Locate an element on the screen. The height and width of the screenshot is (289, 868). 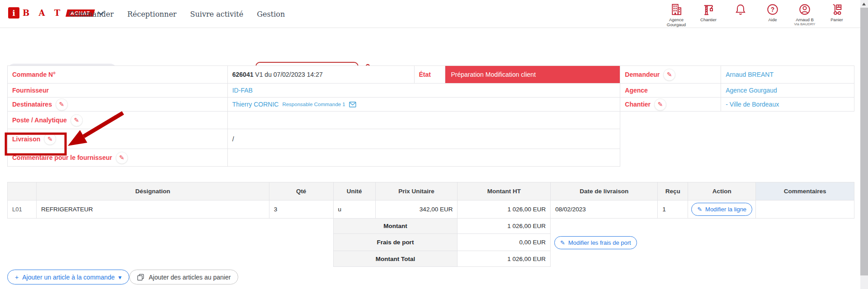
cart-icon is located at coordinates (837, 9).